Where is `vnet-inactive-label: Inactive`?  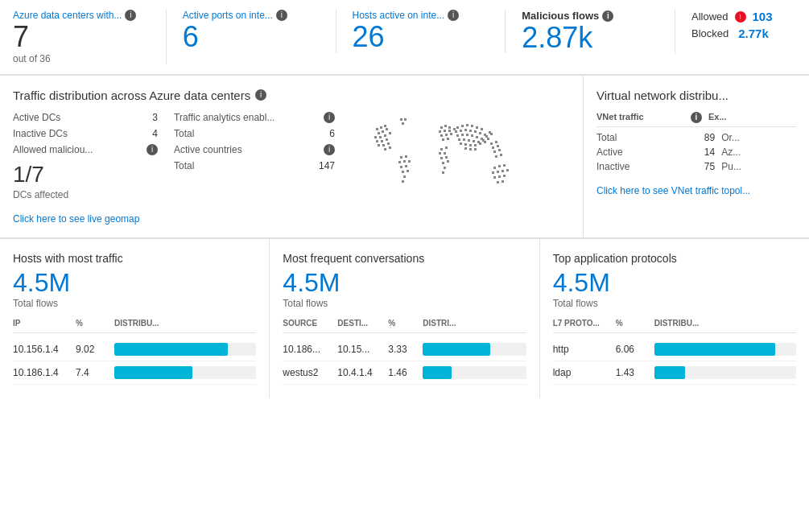
vnet-inactive-label: Inactive is located at coordinates (634, 167).